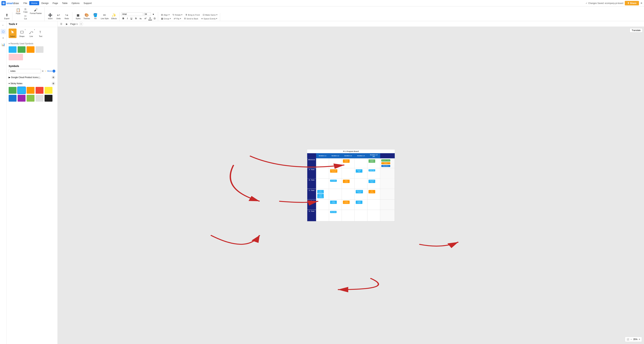 This screenshot has height=344, width=644. I want to click on align-button: ⊞ Align ▾, so click(165, 15).